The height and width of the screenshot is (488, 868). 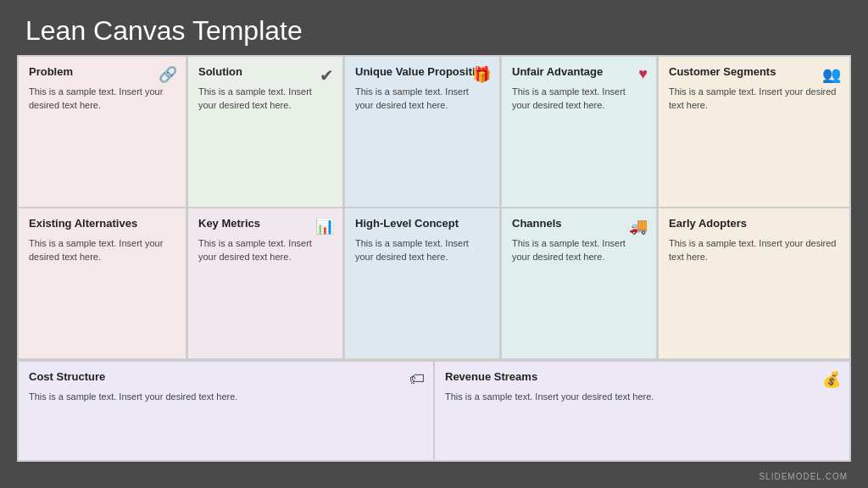 I want to click on early-text: This is a sample text. Insert your desir…, so click(x=754, y=251).